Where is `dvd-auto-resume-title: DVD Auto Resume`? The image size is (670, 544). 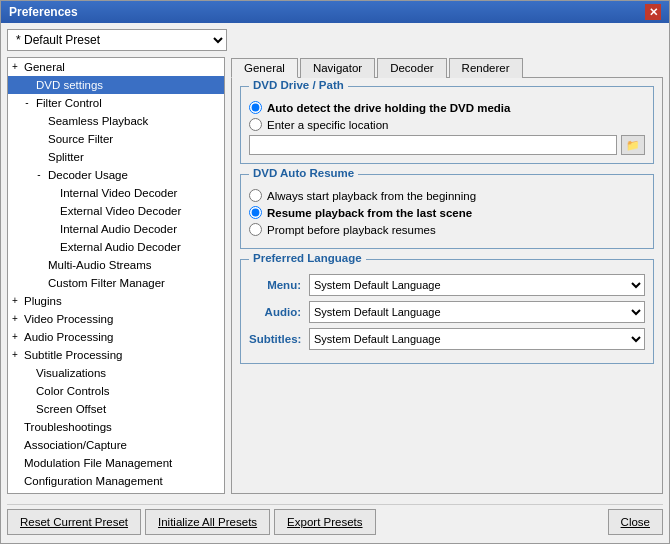 dvd-auto-resume-title: DVD Auto Resume is located at coordinates (304, 173).